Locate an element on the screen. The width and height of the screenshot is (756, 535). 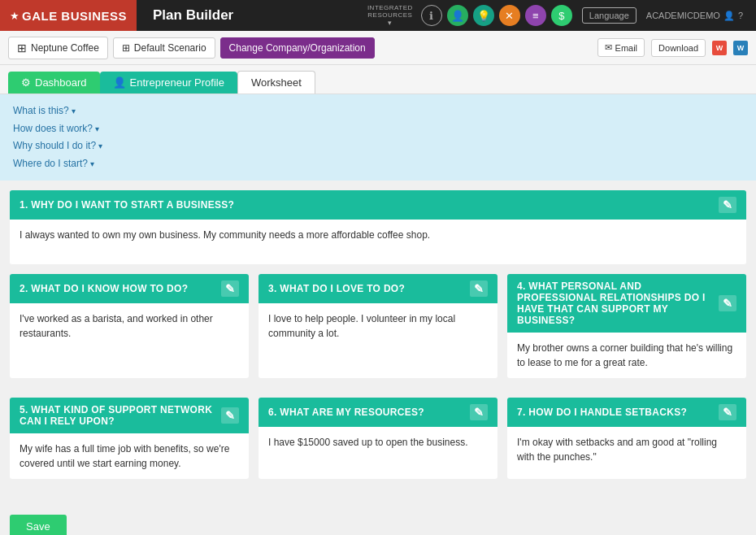
tab-worksheet: Worksheet is located at coordinates (276, 82).